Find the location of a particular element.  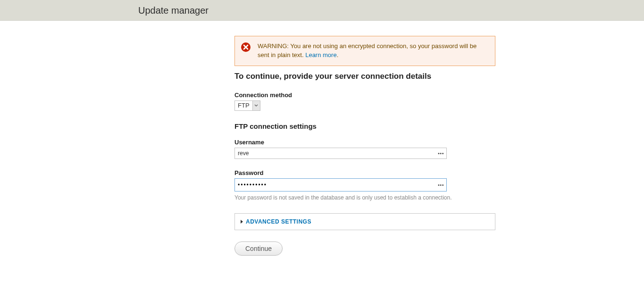

advanced-settings-summary: ADVANCED SETTINGS is located at coordinates (365, 222).